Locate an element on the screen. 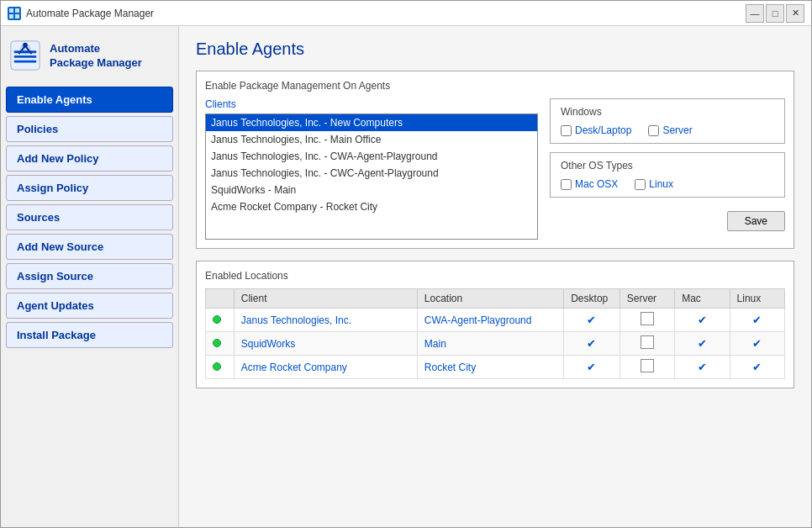 The image size is (812, 528). locations-table: Client Location Desktop Server Mac Linux… is located at coordinates (495, 334).